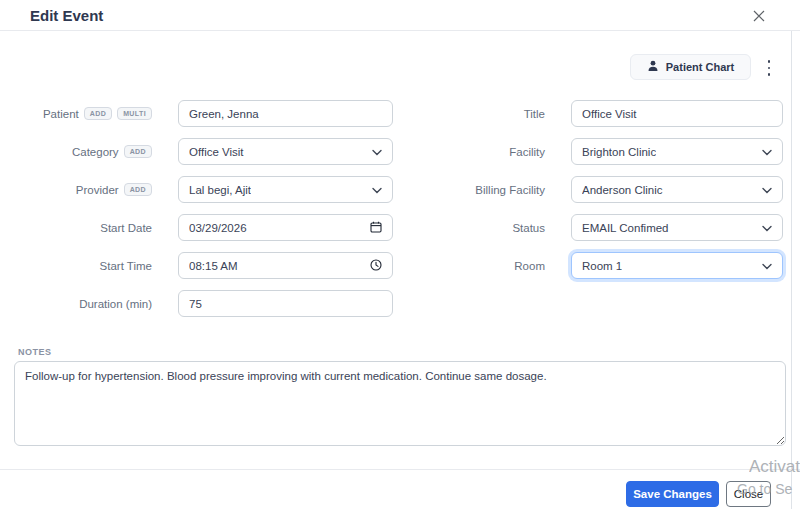 The image size is (800, 509). Describe the element at coordinates (198, 190) in the screenshot. I see `field-provider: Provider ADD Lal begi, Ajit` at that location.